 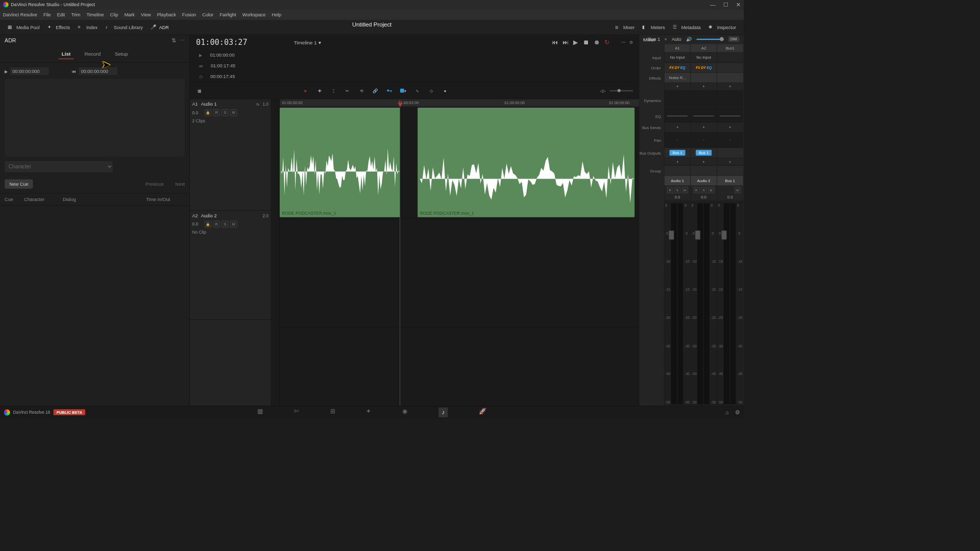 What do you see at coordinates (166, 15) in the screenshot?
I see `menu-playback: Playback` at bounding box center [166, 15].